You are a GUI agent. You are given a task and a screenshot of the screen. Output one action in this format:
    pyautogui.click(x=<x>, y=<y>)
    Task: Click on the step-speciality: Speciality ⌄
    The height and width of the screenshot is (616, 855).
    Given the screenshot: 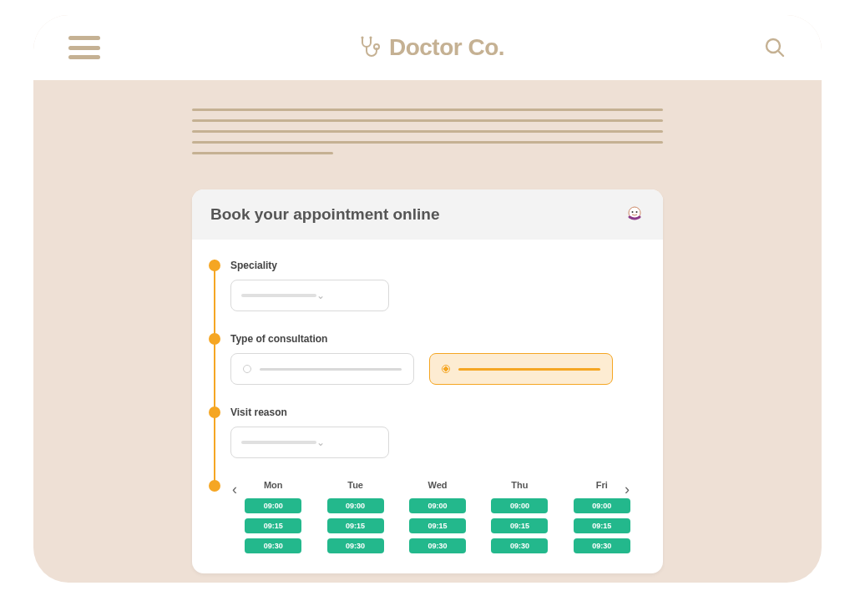 What is the action you would take?
    pyautogui.click(x=428, y=296)
    